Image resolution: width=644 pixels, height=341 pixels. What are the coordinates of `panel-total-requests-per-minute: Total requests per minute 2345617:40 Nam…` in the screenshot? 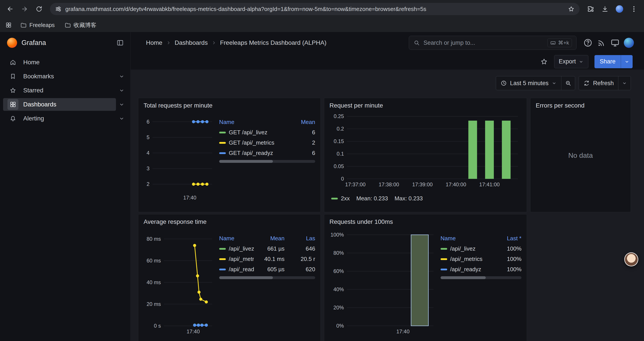 It's located at (230, 155).